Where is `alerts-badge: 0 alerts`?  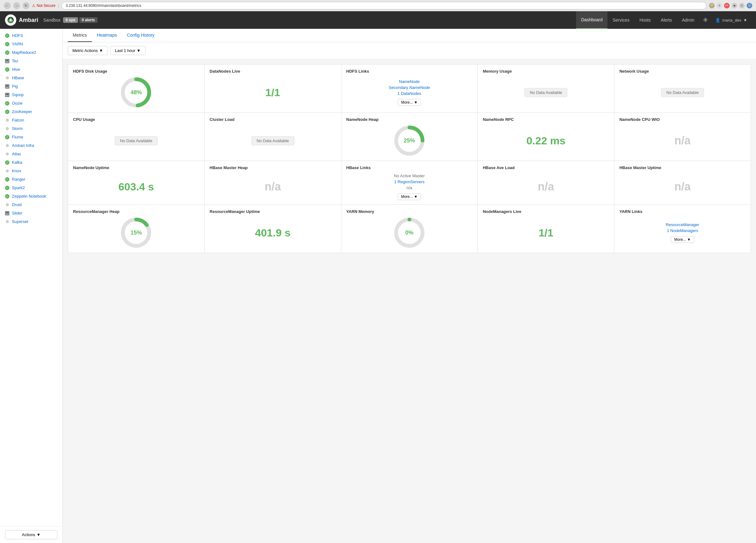 alerts-badge: 0 alerts is located at coordinates (88, 20).